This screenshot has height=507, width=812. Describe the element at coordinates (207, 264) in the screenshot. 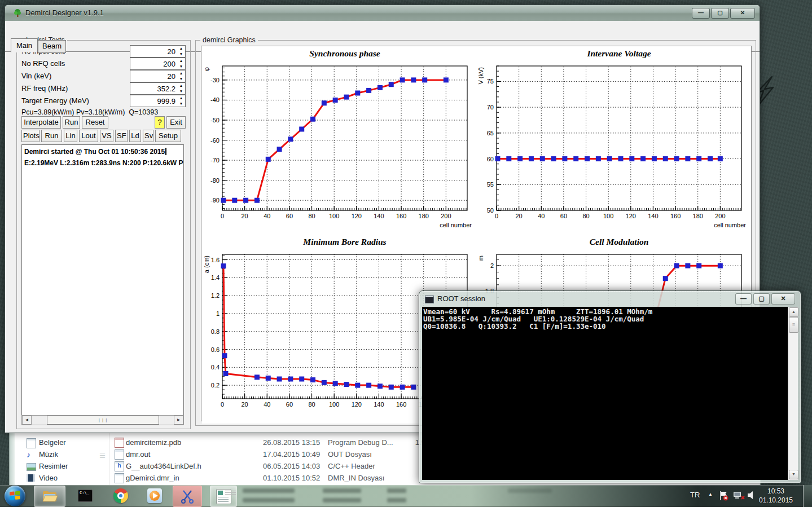

I see `svg-text: a (cm)` at that location.